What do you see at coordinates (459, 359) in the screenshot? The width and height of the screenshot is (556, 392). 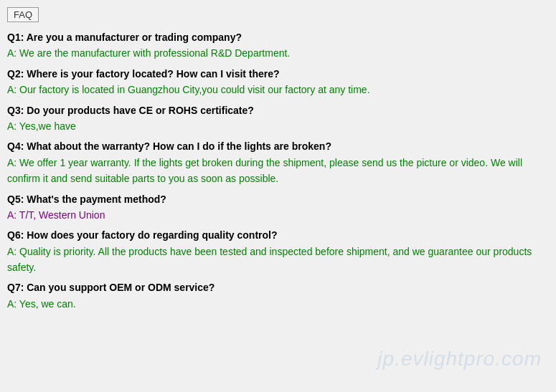 I see `watermark: jp.evlightpro.com` at bounding box center [459, 359].